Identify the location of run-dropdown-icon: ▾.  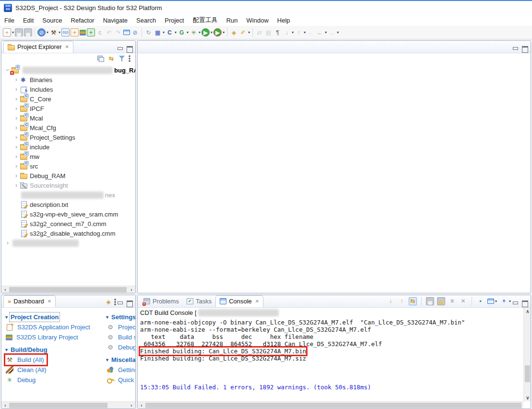
(212, 33).